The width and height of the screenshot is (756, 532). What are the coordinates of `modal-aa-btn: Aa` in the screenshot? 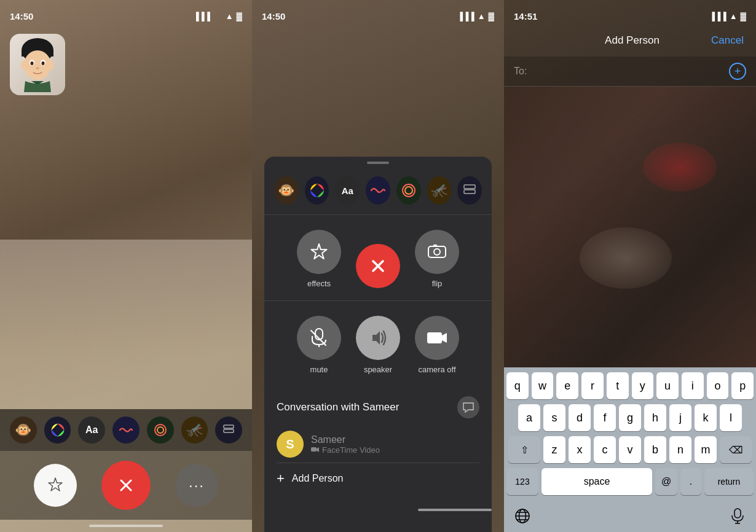 It's located at (347, 190).